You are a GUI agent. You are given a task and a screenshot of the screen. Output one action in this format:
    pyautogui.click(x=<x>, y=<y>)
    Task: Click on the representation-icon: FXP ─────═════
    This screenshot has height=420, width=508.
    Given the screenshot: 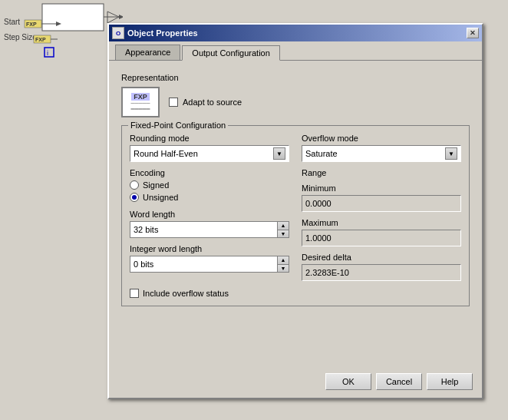 What is the action you would take?
    pyautogui.click(x=140, y=102)
    